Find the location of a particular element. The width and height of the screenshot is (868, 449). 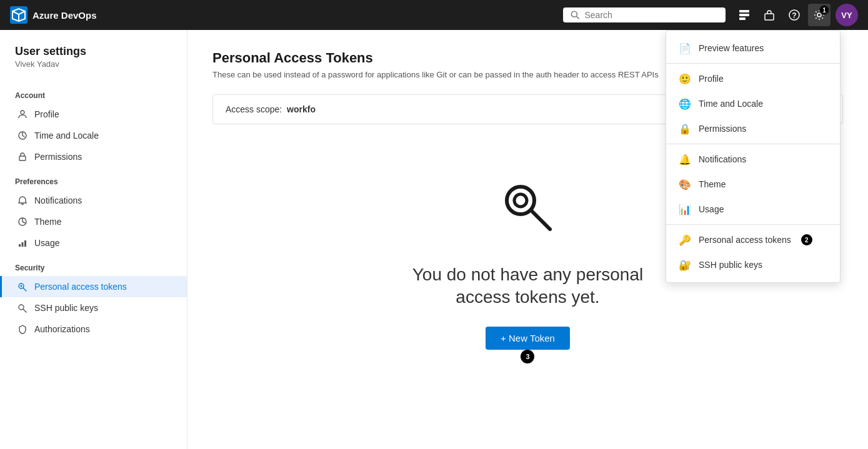

sidebar-header: User settings Vivek Yadav is located at coordinates (94, 63).